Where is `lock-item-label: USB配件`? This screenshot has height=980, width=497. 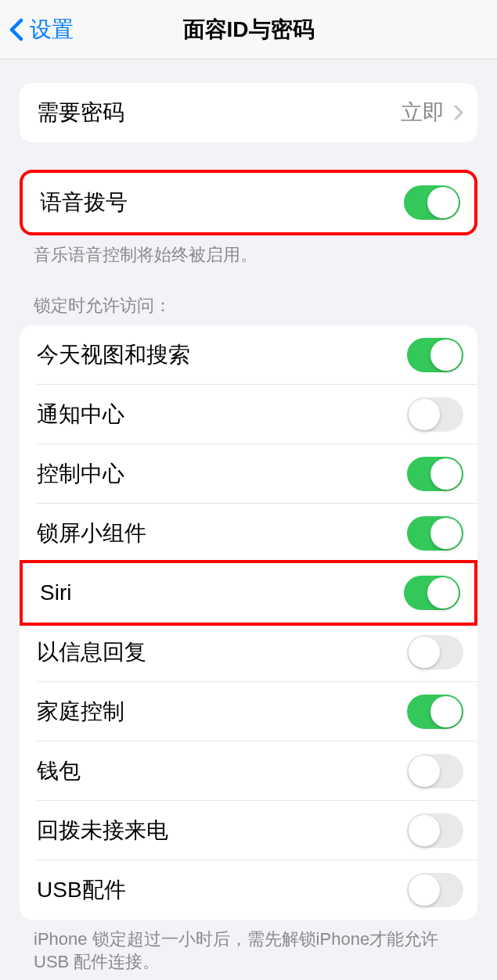 lock-item-label: USB配件 is located at coordinates (81, 890).